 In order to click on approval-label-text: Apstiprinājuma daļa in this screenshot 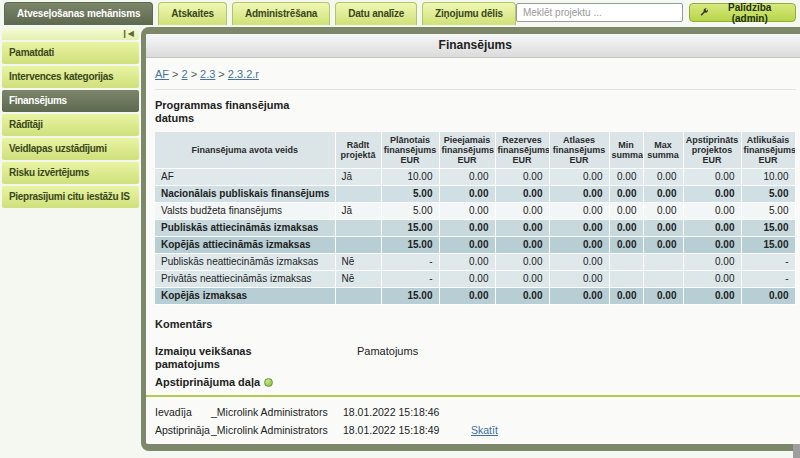, I will do `click(208, 382)`.